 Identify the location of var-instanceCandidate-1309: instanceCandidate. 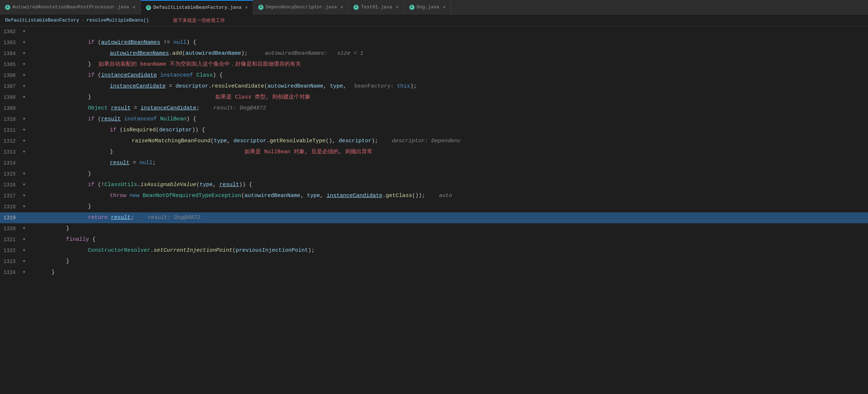
(169, 108).